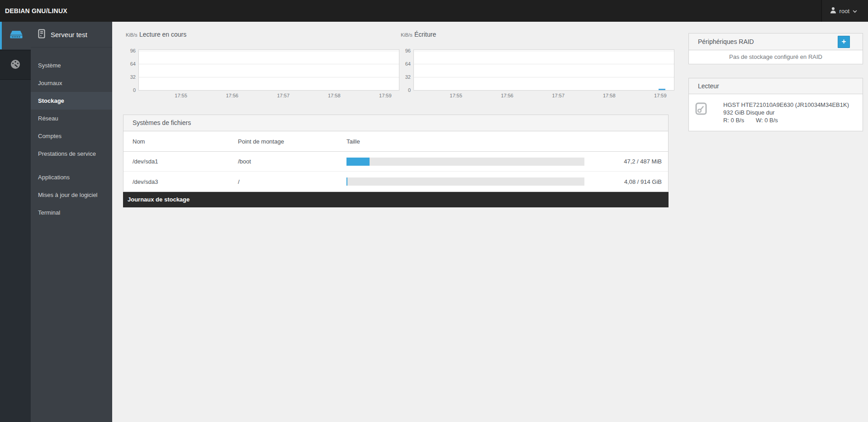 This screenshot has height=422, width=868. Describe the element at coordinates (131, 35) in the screenshot. I see `read-chart-unit-label: KiB/s` at that location.